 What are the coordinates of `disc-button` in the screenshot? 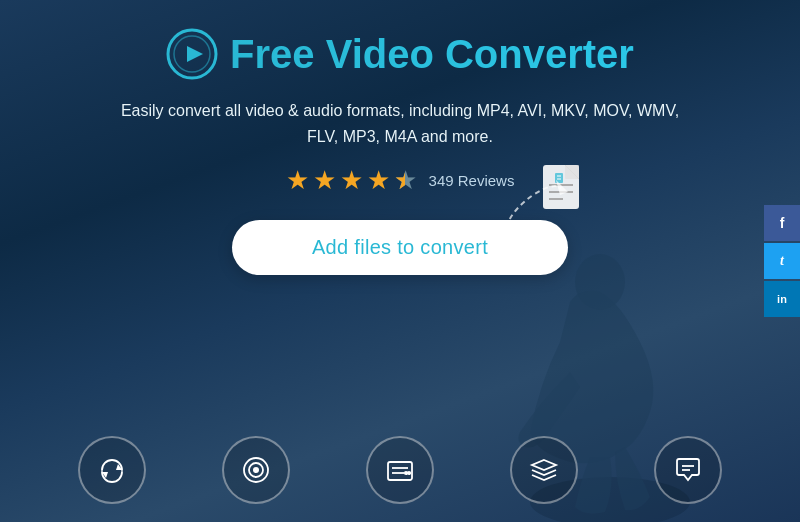 It's located at (256, 470).